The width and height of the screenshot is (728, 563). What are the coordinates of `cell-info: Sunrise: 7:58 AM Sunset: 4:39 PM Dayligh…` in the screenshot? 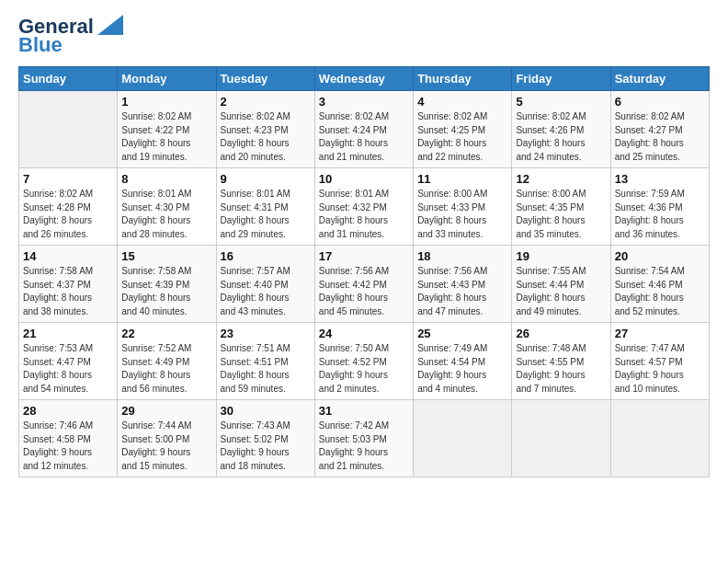 It's located at (166, 292).